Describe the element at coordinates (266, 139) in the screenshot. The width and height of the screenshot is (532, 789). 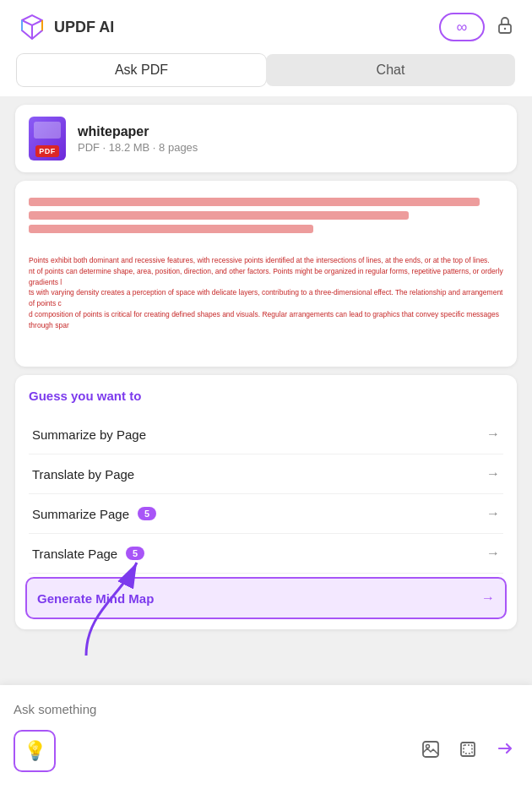
I see `file-card: PDF whitepaper PDF · 18.2 MB · 8 pages` at that location.